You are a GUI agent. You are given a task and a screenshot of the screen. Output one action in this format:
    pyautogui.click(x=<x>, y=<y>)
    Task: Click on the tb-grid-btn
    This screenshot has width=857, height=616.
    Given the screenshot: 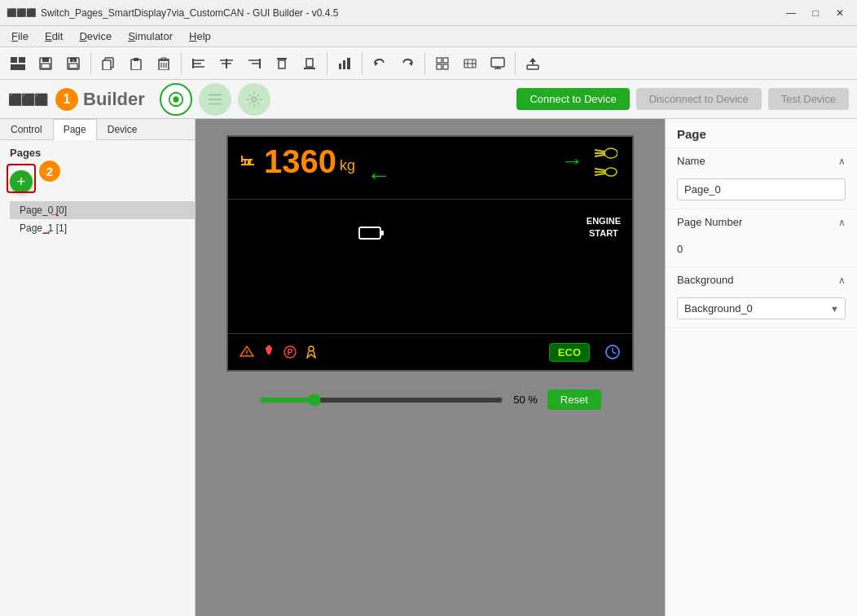 What is the action you would take?
    pyautogui.click(x=442, y=64)
    